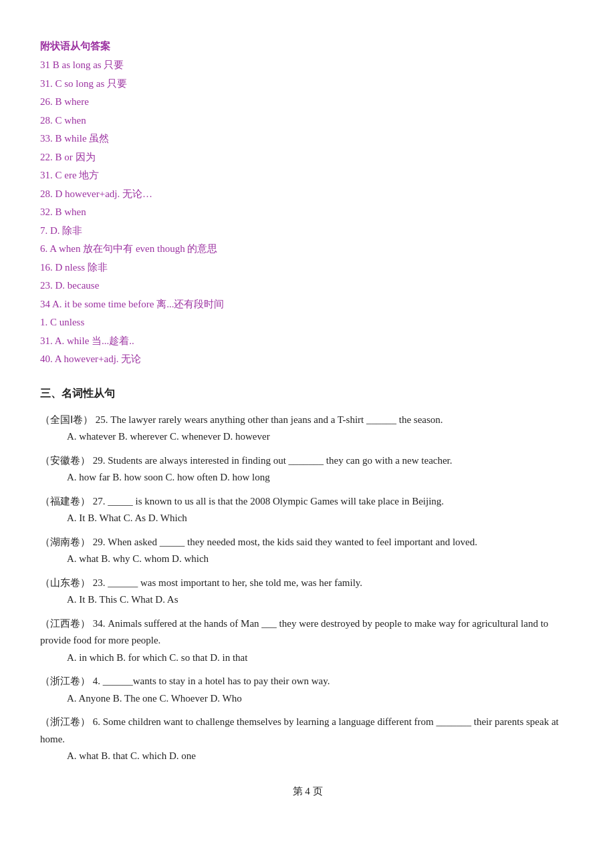 This screenshot has width=615, height=868. Describe the element at coordinates (308, 429) in the screenshot. I see `question-block: （全国Ⅰ卷） 25. The lawyer rarely wears anyth…` at that location.